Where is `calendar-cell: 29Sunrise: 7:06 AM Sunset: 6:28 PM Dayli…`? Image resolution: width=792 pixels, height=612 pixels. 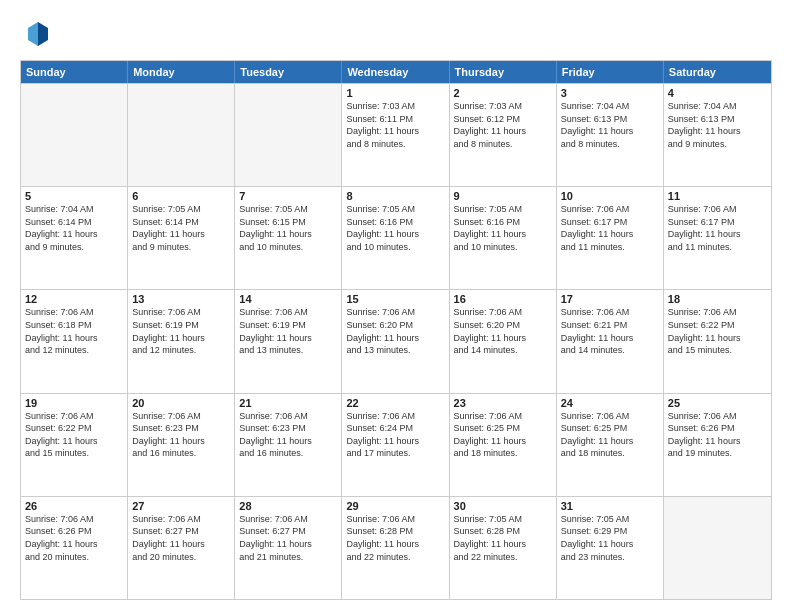 calendar-cell: 29Sunrise: 7:06 AM Sunset: 6:28 PM Dayli… is located at coordinates (396, 548).